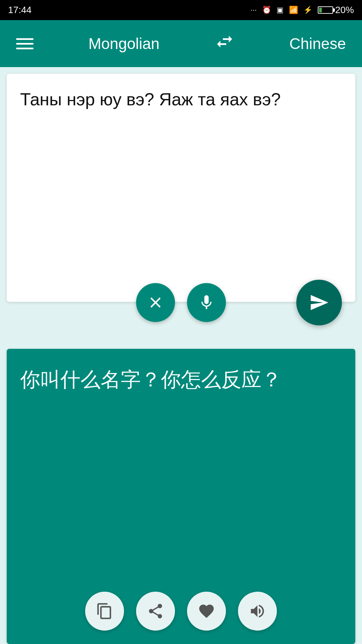  What do you see at coordinates (267, 10) in the screenshot?
I see `alarm-icon: ⏰` at bounding box center [267, 10].